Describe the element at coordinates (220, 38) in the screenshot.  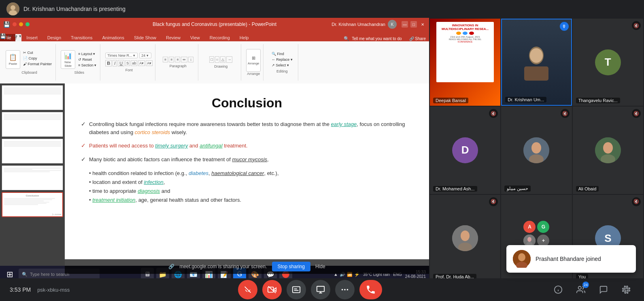
I see `tab-recording: Recording` at that location.